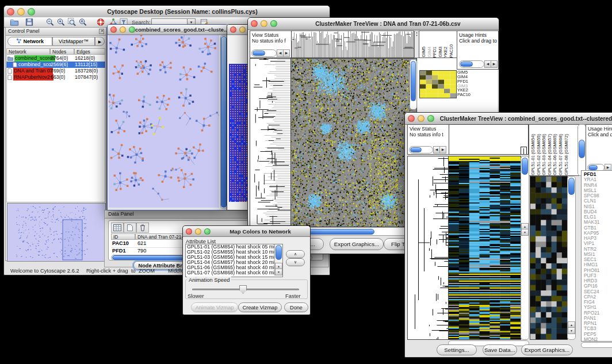 The image size is (612, 364). Describe the element at coordinates (296, 307) in the screenshot. I see `done-button: Done` at that location.